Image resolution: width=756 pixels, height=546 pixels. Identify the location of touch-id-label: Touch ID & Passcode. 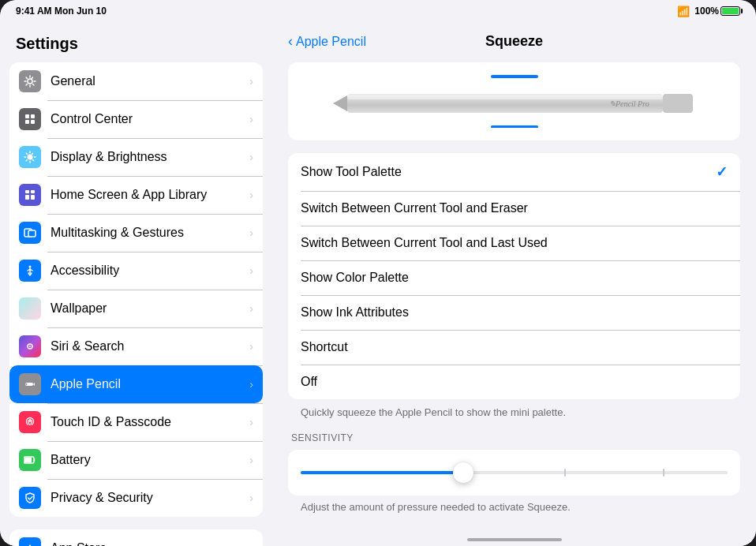
(150, 422).